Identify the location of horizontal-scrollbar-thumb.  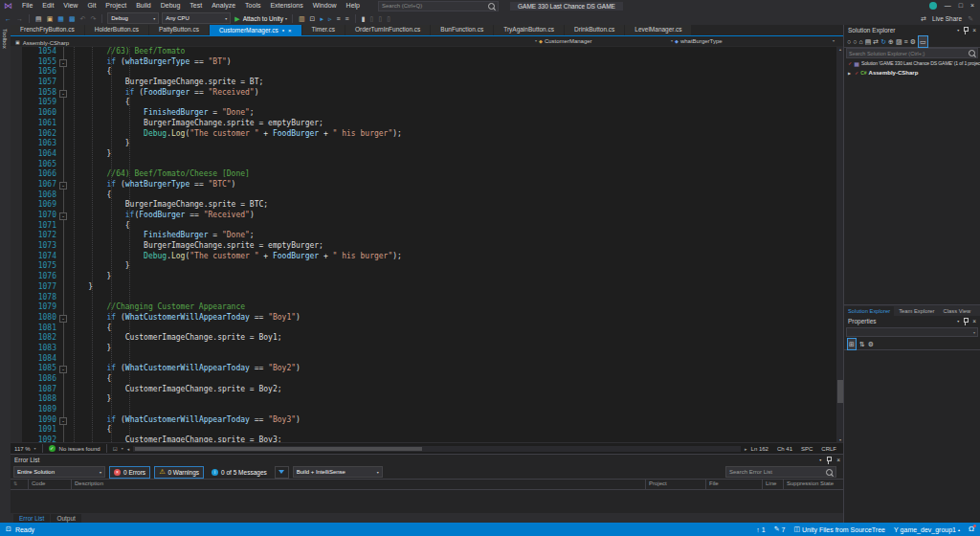
(278, 449).